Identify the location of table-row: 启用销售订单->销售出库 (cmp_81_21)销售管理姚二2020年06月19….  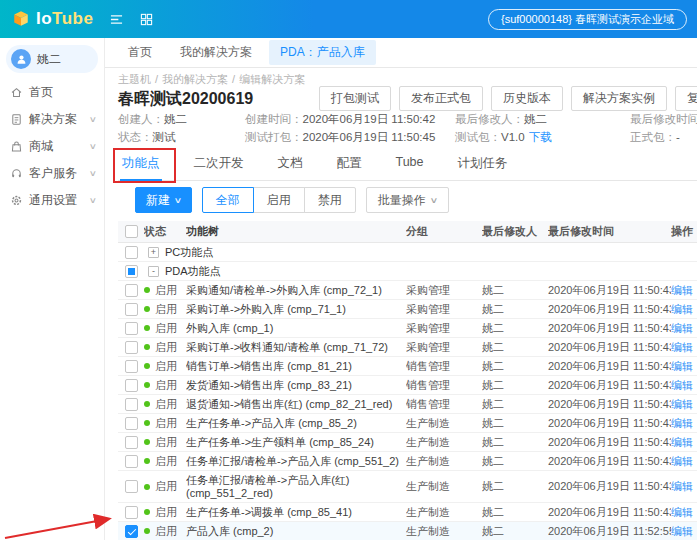
(408, 366).